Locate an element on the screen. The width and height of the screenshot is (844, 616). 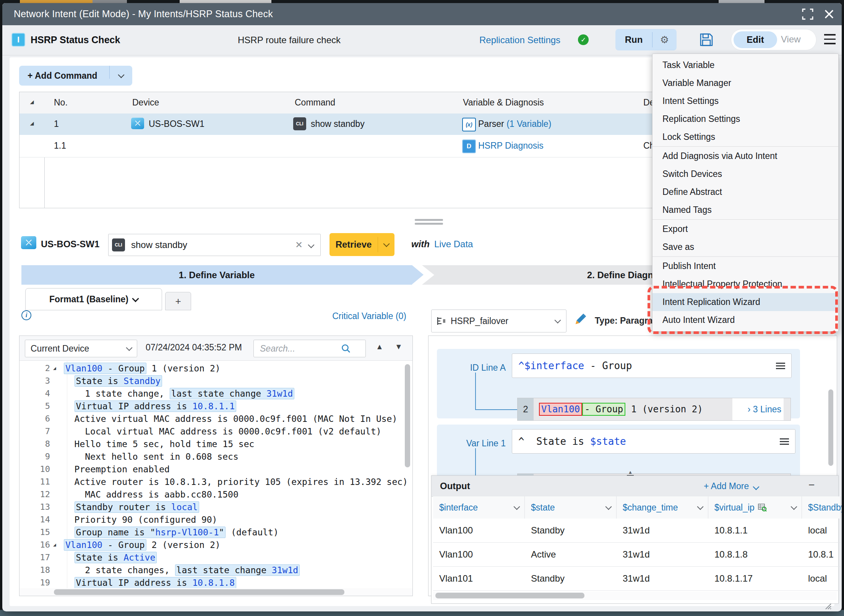
retrieve-chevron-icon is located at coordinates (386, 245).